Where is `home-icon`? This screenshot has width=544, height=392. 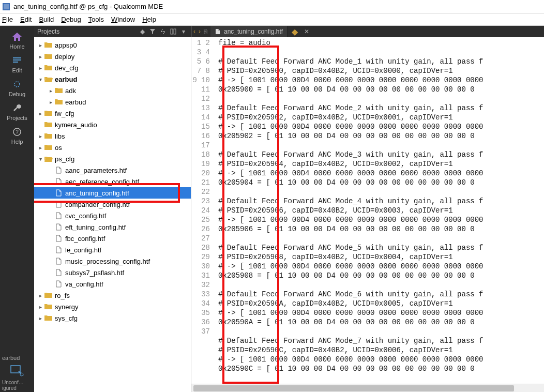
home-icon is located at coordinates (17, 37).